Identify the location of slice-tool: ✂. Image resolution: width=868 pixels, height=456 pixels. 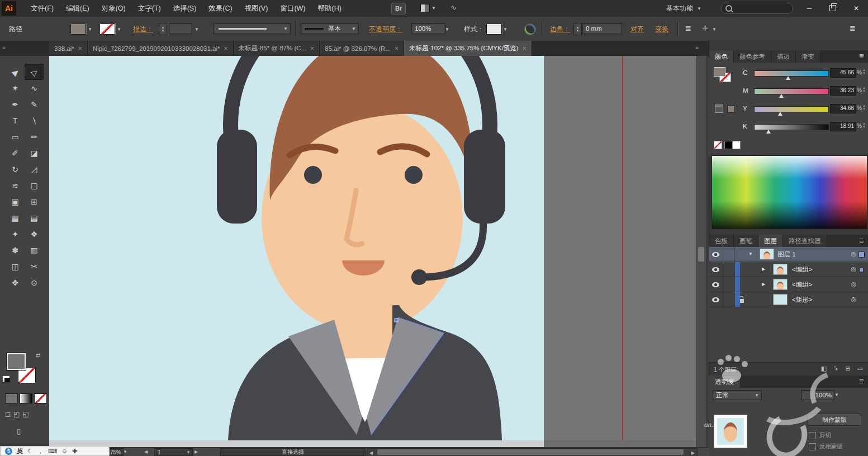
(34, 266).